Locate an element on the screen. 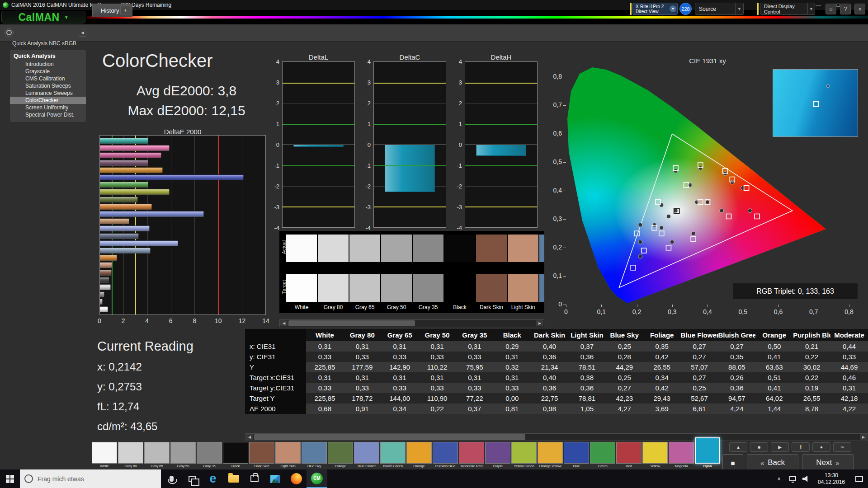  taskbar-search-input: Frag mich etwas is located at coordinates (90, 479).